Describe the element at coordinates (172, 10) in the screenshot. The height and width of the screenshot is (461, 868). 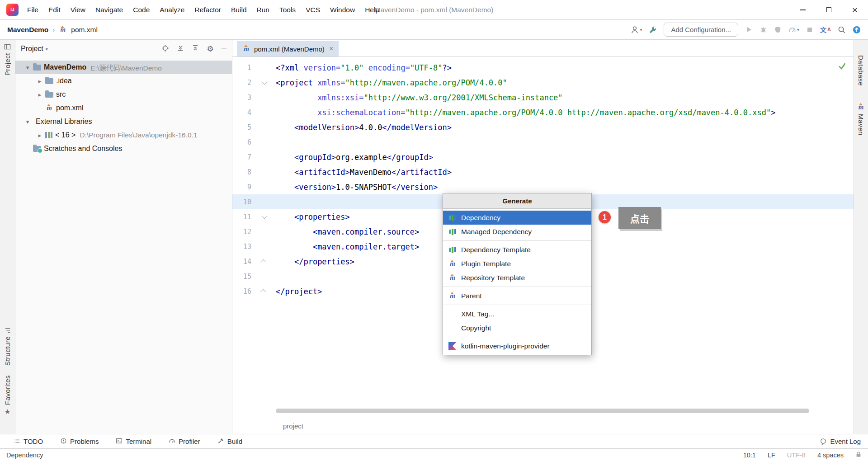
I see `menu-analyze: Analyze` at that location.